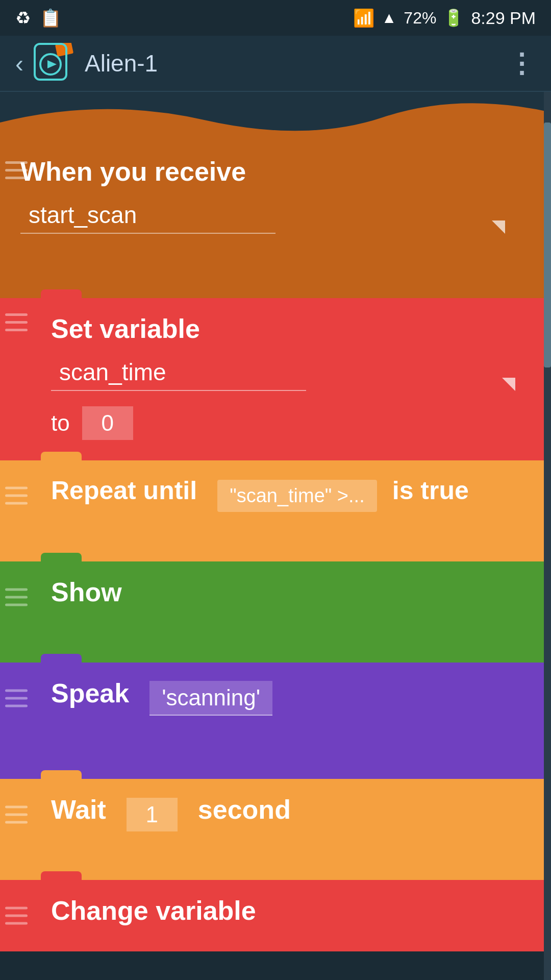 This screenshot has width=551, height=980. I want to click on notch-bottom-show, so click(61, 659).